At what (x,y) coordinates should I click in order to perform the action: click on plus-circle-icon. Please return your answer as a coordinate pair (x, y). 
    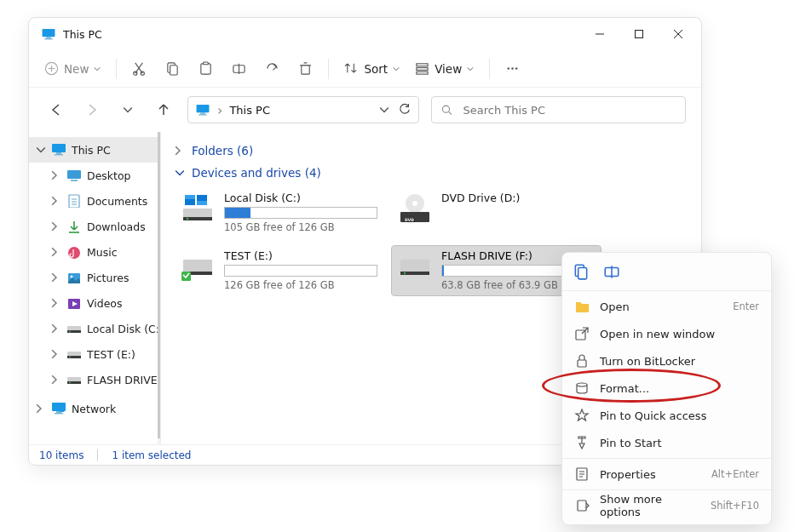
    Looking at the image, I should click on (51, 68).